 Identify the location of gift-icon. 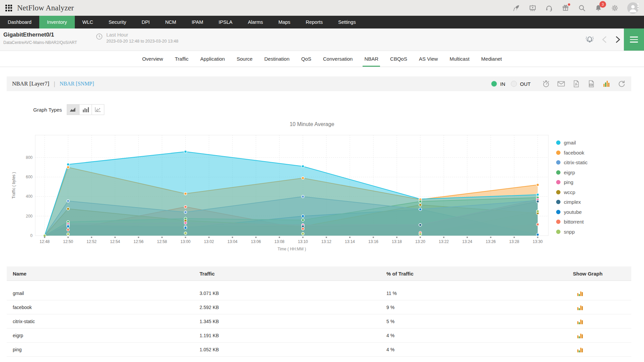
(566, 8).